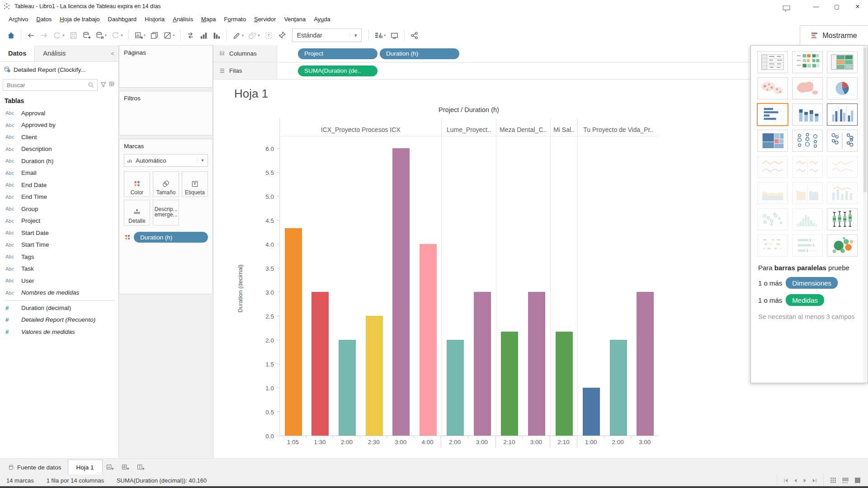 The width and height of the screenshot is (868, 488). What do you see at coordinates (59, 245) in the screenshot?
I see `field-start-time: AbcStart Time` at bounding box center [59, 245].